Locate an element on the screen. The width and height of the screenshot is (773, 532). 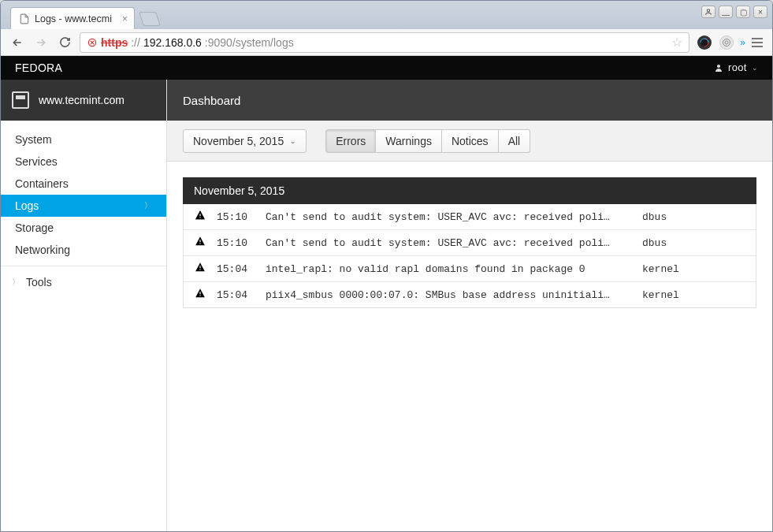
url-sep: :// is located at coordinates (136, 43).